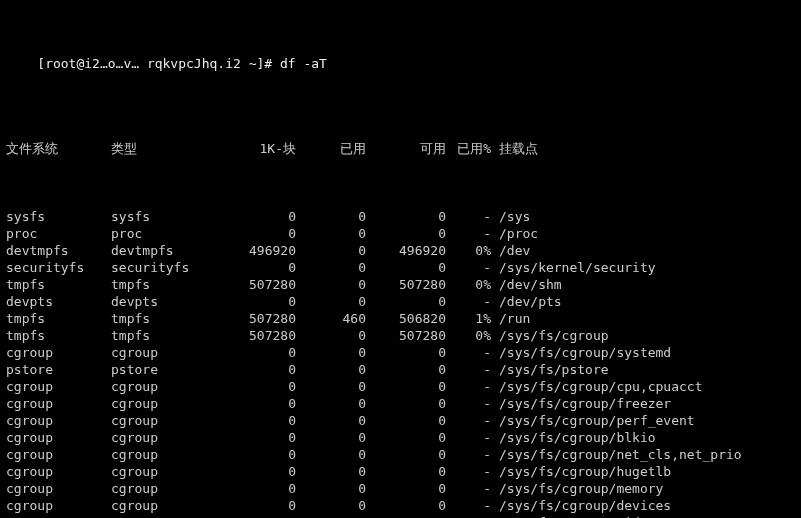 The image size is (801, 518). I want to click on cell-mount: /sys/fs/cgroup/hugetlb, so click(581, 472).